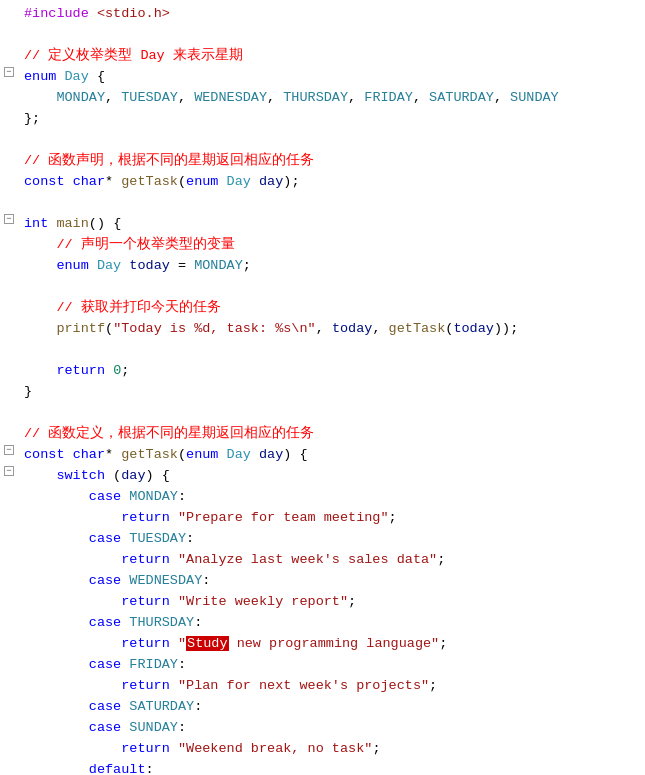  Describe the element at coordinates (162, 622) in the screenshot. I see `enum-thu-case: THURSDAY` at that location.